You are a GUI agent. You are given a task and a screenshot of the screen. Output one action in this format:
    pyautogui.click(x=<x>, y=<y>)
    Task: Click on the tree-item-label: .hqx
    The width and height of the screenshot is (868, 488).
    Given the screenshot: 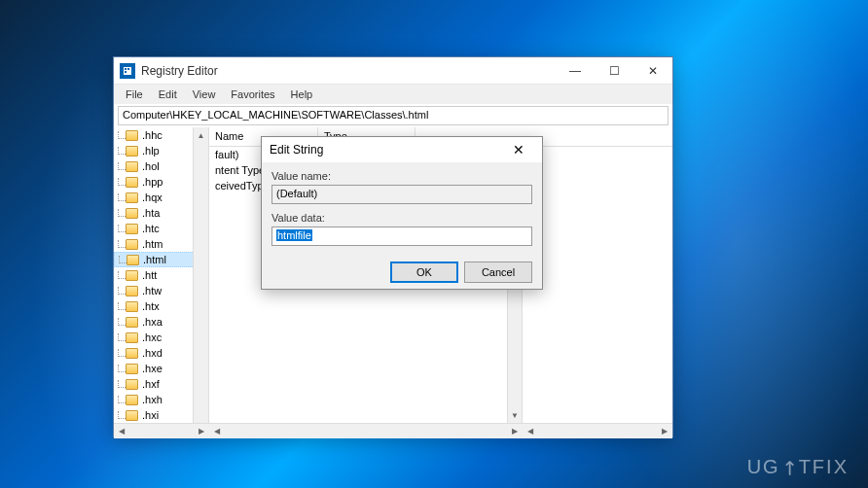 What is the action you would take?
    pyautogui.click(x=152, y=197)
    